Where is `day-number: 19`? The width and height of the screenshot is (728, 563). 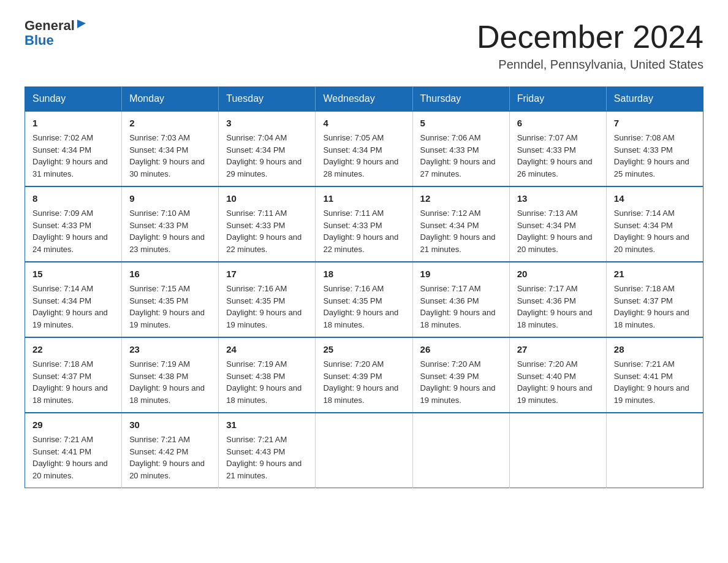 day-number: 19 is located at coordinates (461, 274).